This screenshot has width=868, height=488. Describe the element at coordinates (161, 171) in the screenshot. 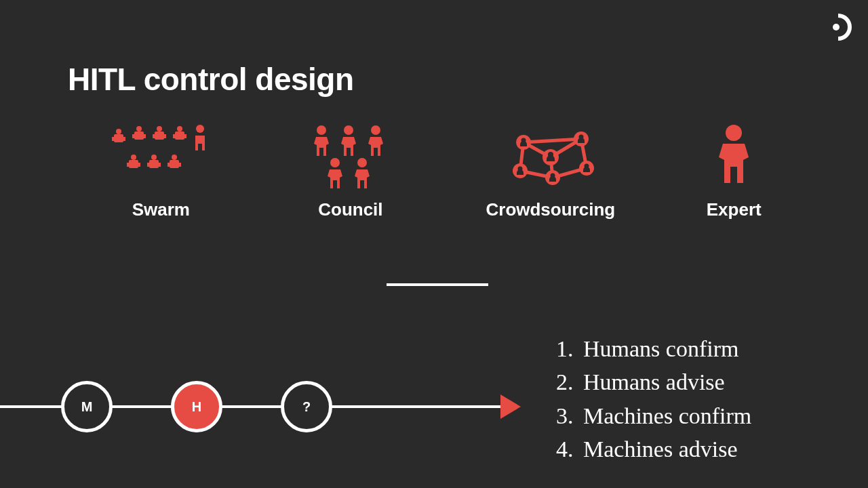

I see `category-swarm: Swarm` at that location.